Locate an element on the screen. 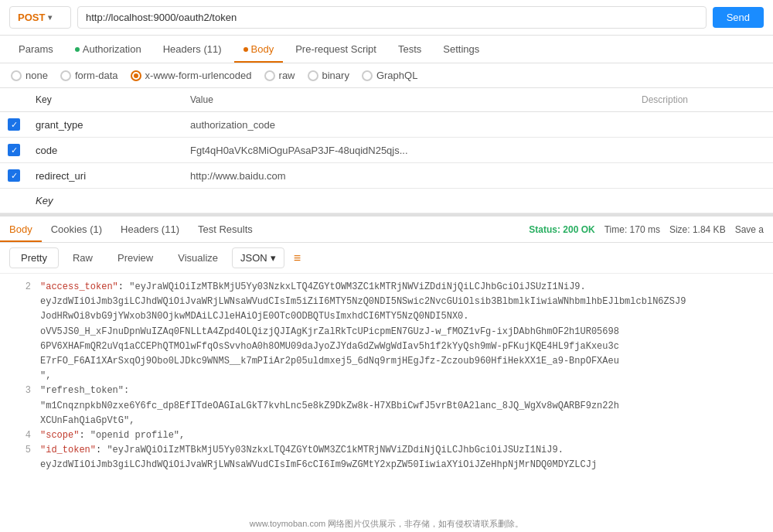 The height and width of the screenshot is (532, 773). json-string: E7rFO_F6AI1XArSxqOj9Obo0LJDkc9WNMS__k7mP… is located at coordinates (329, 361).